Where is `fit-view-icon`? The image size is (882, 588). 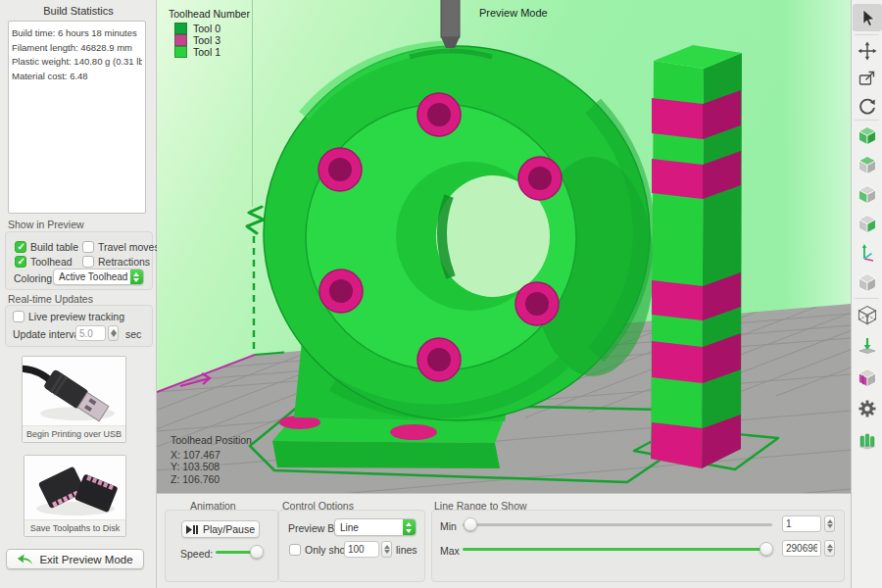 fit-view-icon is located at coordinates (867, 78).